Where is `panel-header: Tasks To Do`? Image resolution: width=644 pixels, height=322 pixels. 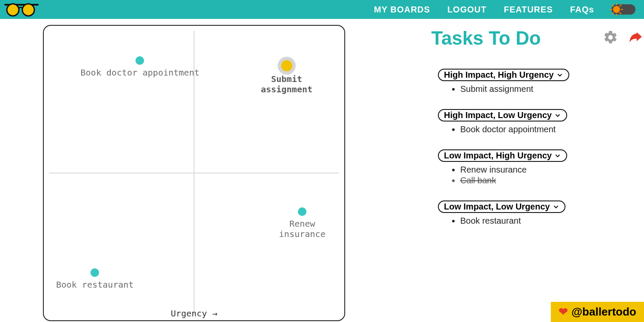 panel-header: Tasks To Do is located at coordinates (511, 38).